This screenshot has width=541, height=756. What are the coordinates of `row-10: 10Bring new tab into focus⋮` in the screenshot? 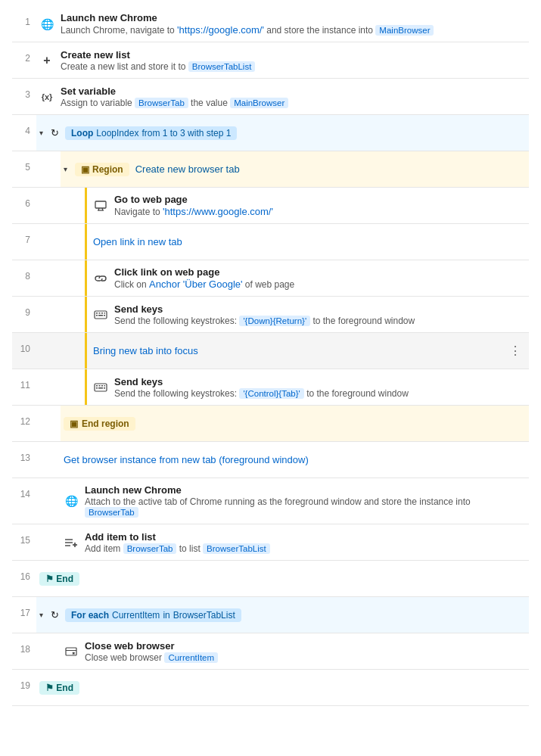 It's located at (271, 351).